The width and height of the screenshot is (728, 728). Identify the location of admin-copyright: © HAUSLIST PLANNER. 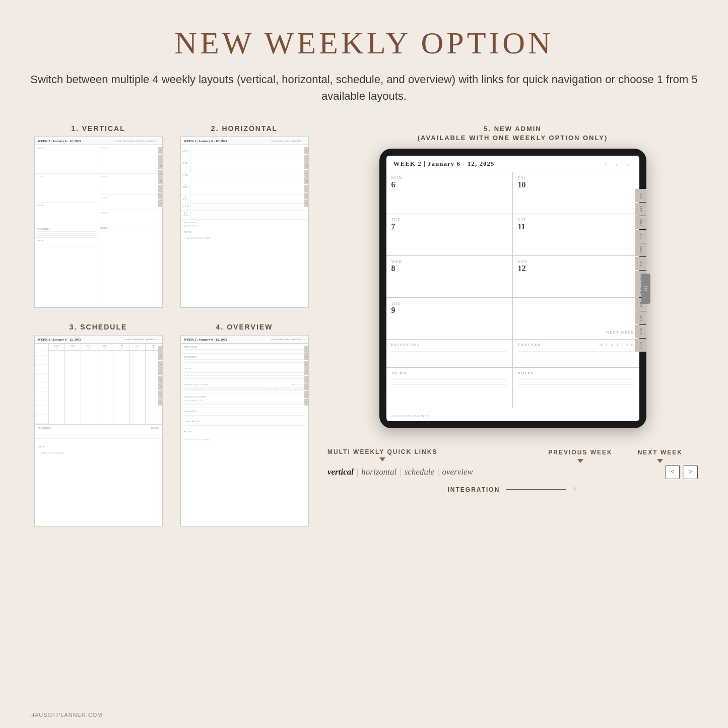
(513, 415).